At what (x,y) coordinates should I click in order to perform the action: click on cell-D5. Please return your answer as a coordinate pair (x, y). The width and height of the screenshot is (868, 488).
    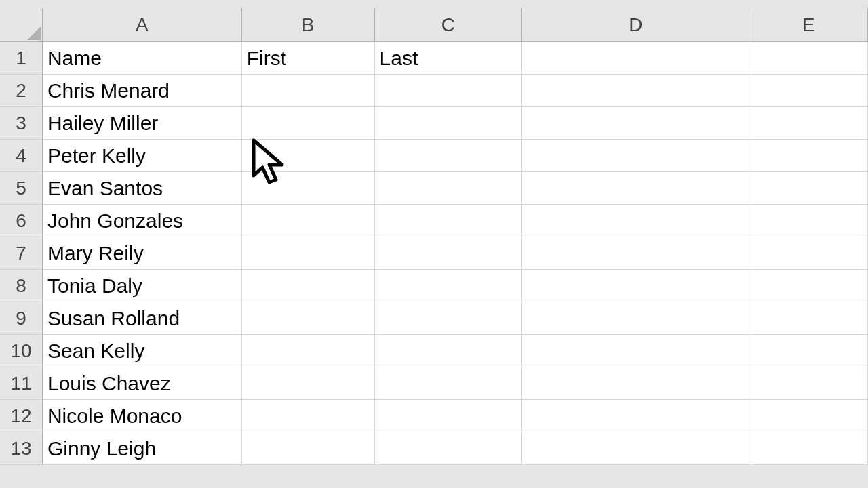
    Looking at the image, I should click on (636, 188).